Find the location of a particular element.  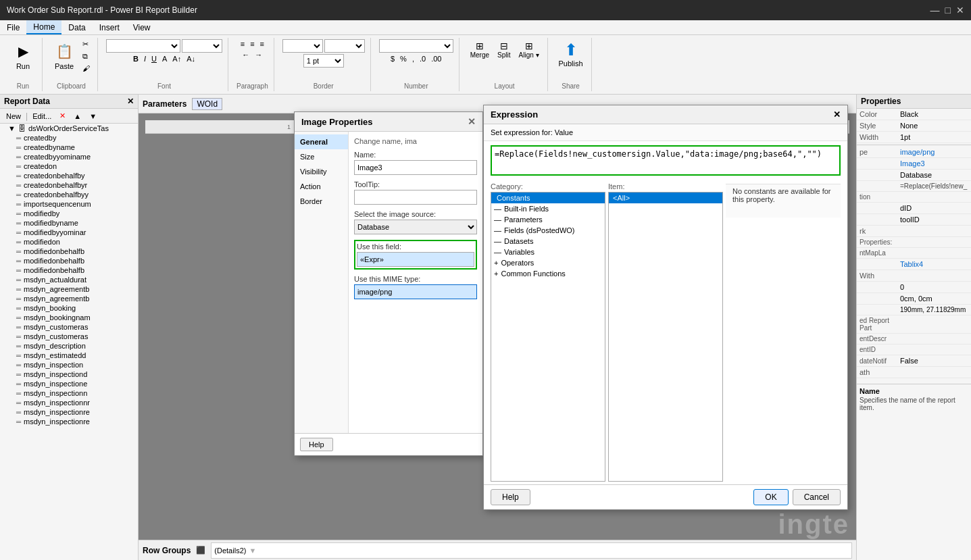

row-groups-scroll: ▼ is located at coordinates (253, 551).